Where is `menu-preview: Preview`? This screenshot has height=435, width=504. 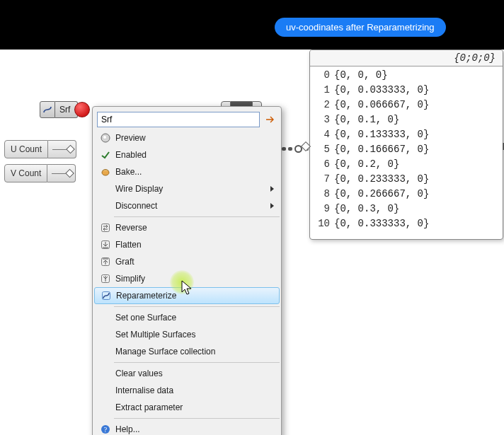 menu-preview: Preview is located at coordinates (187, 138).